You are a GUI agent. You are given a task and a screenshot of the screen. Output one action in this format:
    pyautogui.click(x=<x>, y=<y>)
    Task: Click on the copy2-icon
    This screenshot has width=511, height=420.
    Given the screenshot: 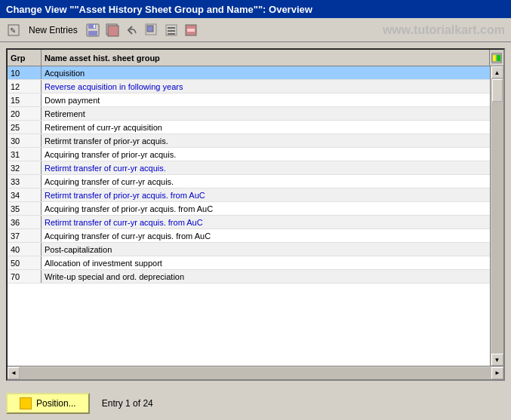 What is the action you would take?
    pyautogui.click(x=152, y=30)
    